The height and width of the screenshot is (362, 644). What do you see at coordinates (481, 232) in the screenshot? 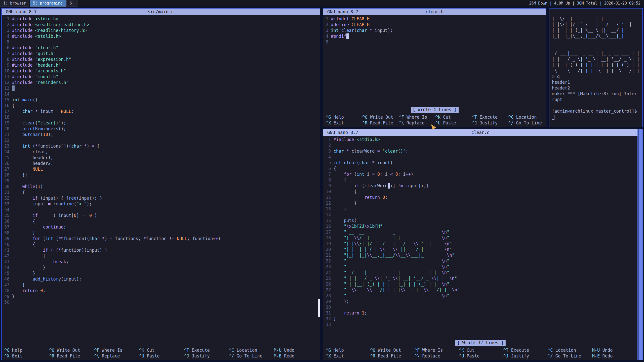
I see `code-line: 17 " __ __ _ \n"` at bounding box center [481, 232].